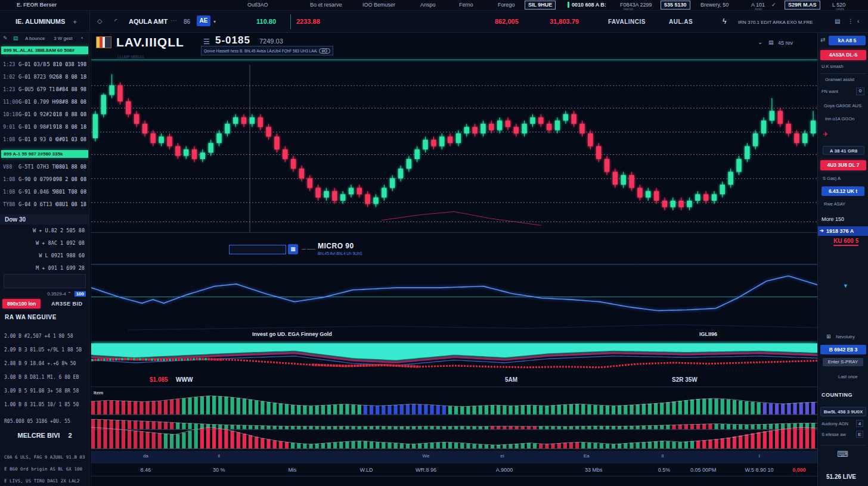  I want to click on instrument-name: AQULA AMT, so click(148, 21).